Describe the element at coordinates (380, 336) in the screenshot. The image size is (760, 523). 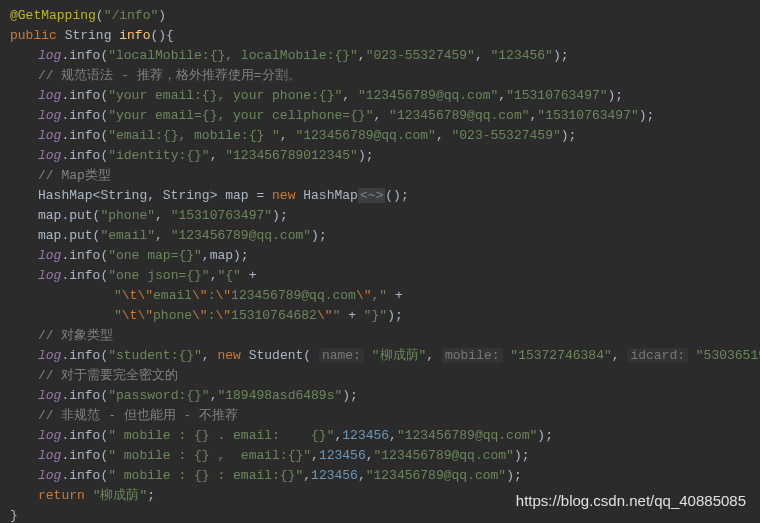
I see `comment: // 对象类型` at that location.